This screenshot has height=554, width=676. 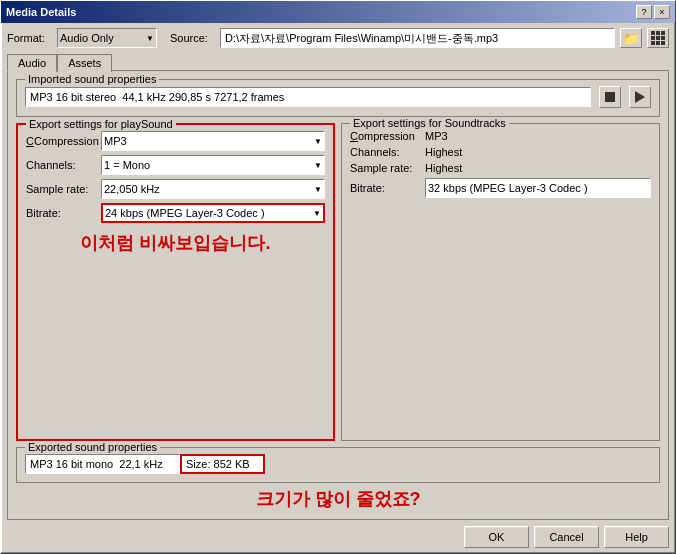 I want to click on sample-rate-label: Sample rate:, so click(x=64, y=189).